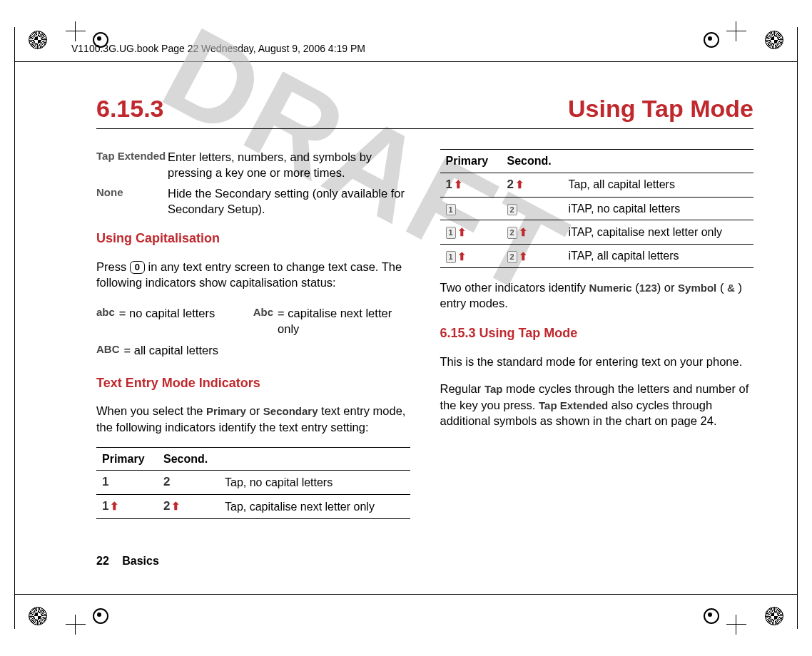  What do you see at coordinates (132, 165) in the screenshot?
I see `definition-term: Tap Extended` at bounding box center [132, 165].